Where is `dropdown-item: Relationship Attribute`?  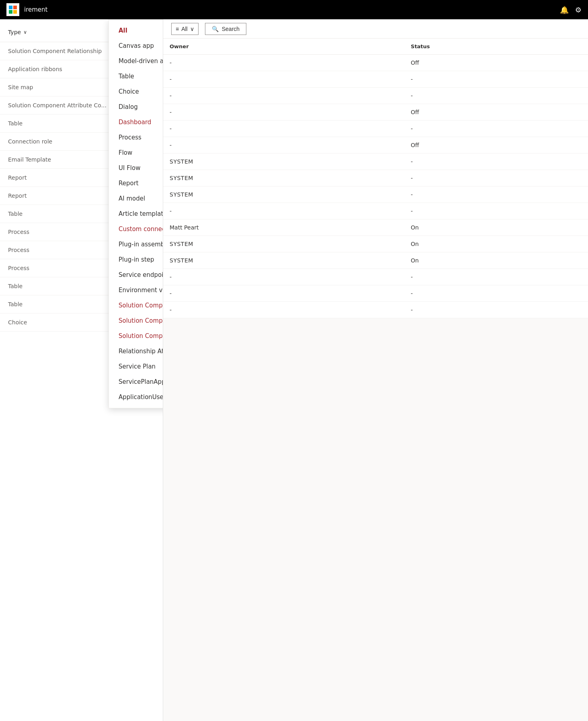
dropdown-item: Relationship Attribute is located at coordinates (136, 351).